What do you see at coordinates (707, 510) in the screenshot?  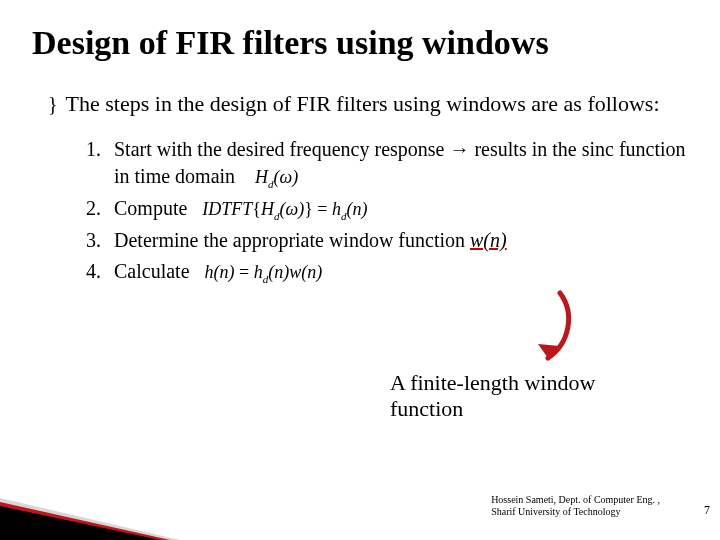 I see `page-number: 7` at bounding box center [707, 510].